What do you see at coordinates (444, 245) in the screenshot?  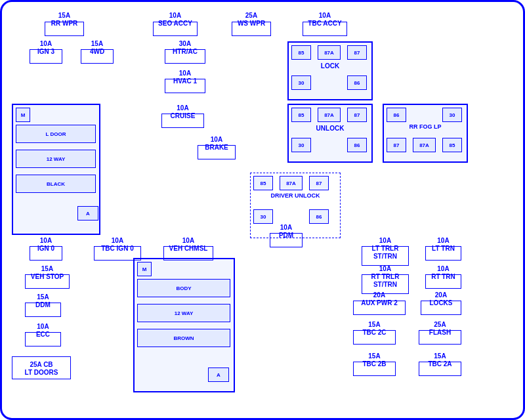 I see `label-lttrn: 10ALT TRN` at bounding box center [444, 245].